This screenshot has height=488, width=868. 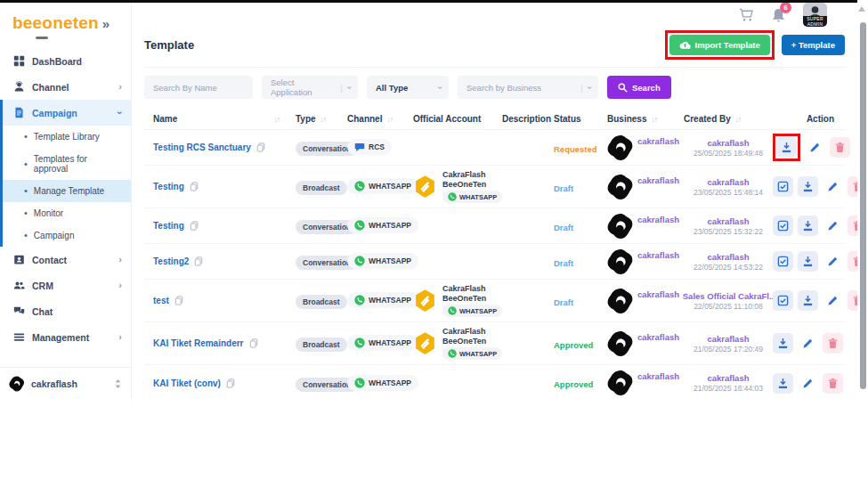 I want to click on sidebar-item-dashboard: DashBoard, so click(x=66, y=61).